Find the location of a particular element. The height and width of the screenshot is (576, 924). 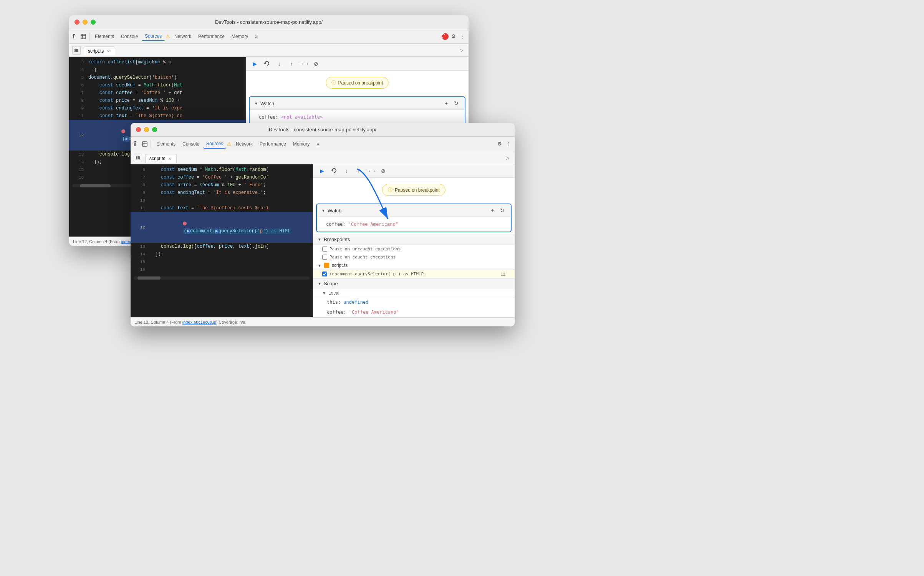

breakpoints-header-front: ▼ Breakpoints is located at coordinates (414, 240).